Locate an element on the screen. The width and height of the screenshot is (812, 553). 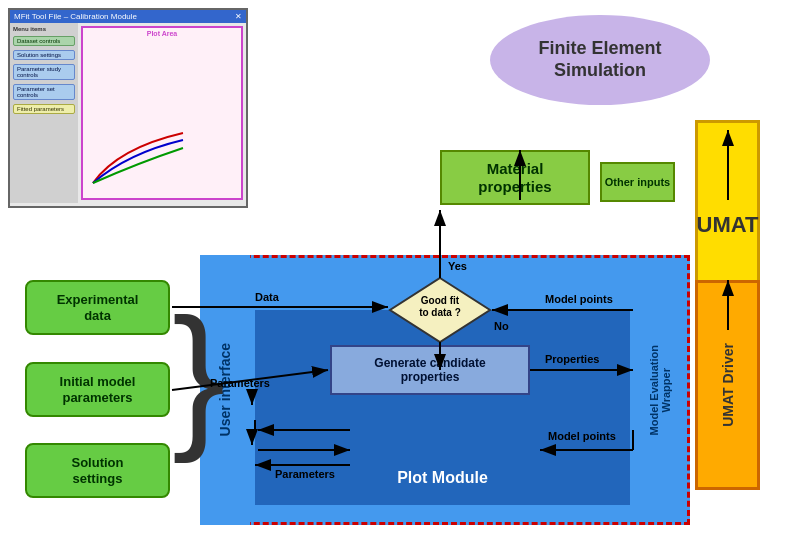
solution-settings-label: Solutionsettings is located at coordinates (98, 470).